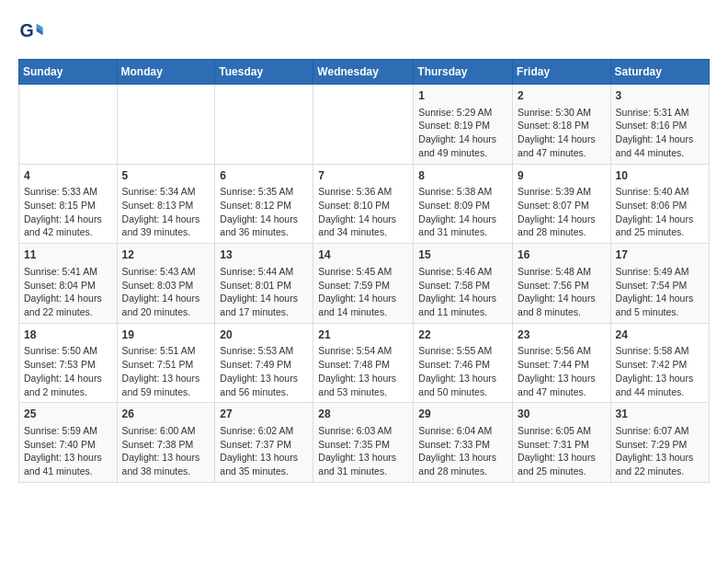  I want to click on day-number: 10, so click(660, 177).